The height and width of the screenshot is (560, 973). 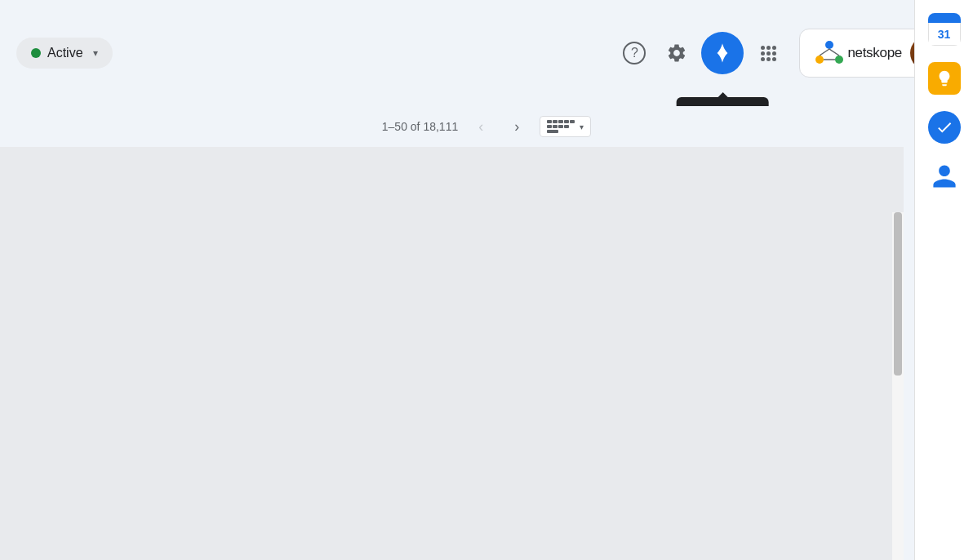 I want to click on active-label: Active, so click(x=65, y=53).